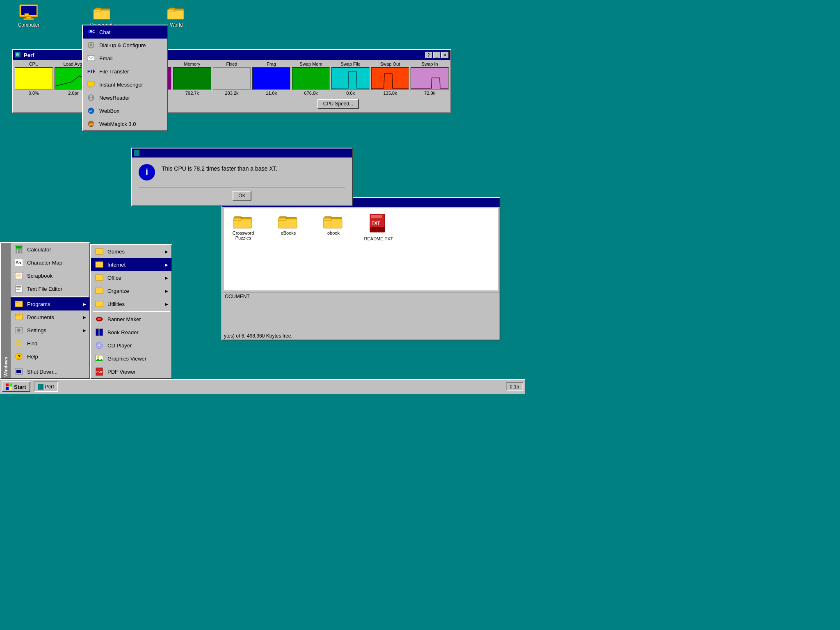 This screenshot has width=840, height=630. Describe the element at coordinates (117, 124) in the screenshot. I see `webmagick-label: WebMagick 3.0` at that location.